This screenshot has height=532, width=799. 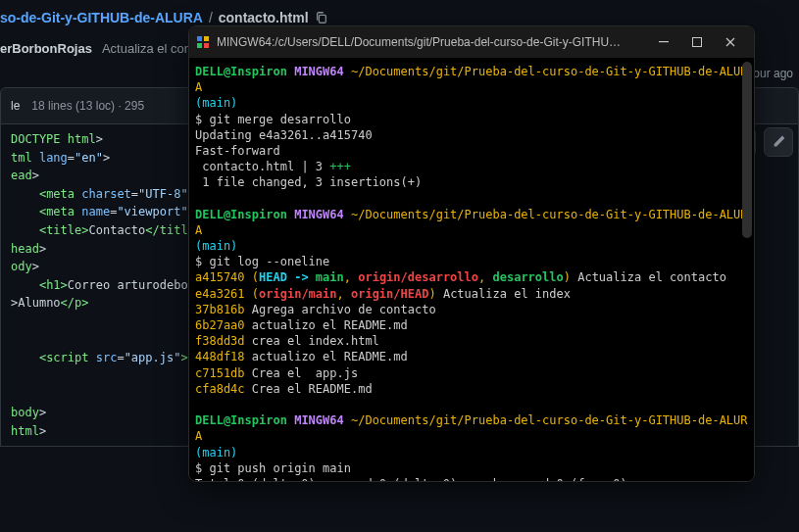 I want to click on commit-message: Actualiza el con, so click(x=147, y=49).